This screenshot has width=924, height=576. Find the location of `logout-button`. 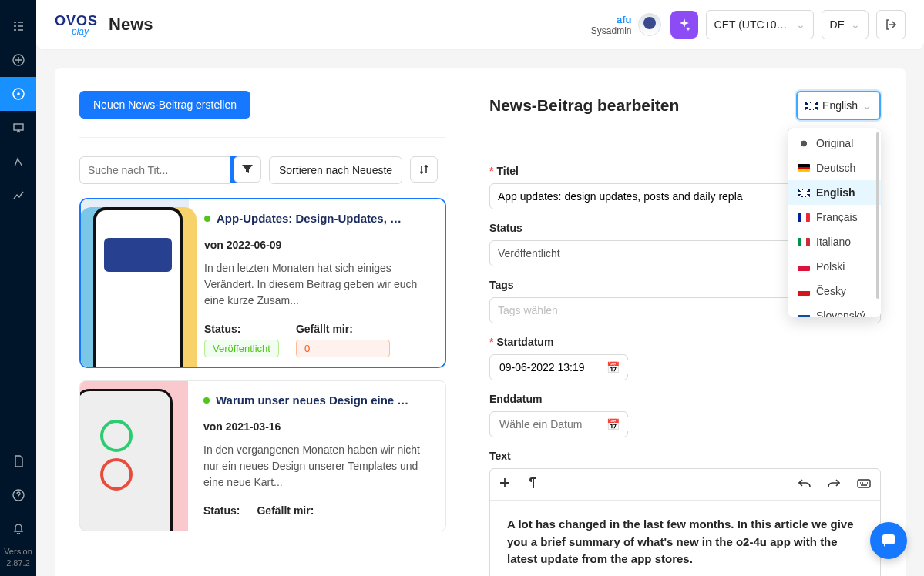

logout-button is located at coordinates (891, 25).